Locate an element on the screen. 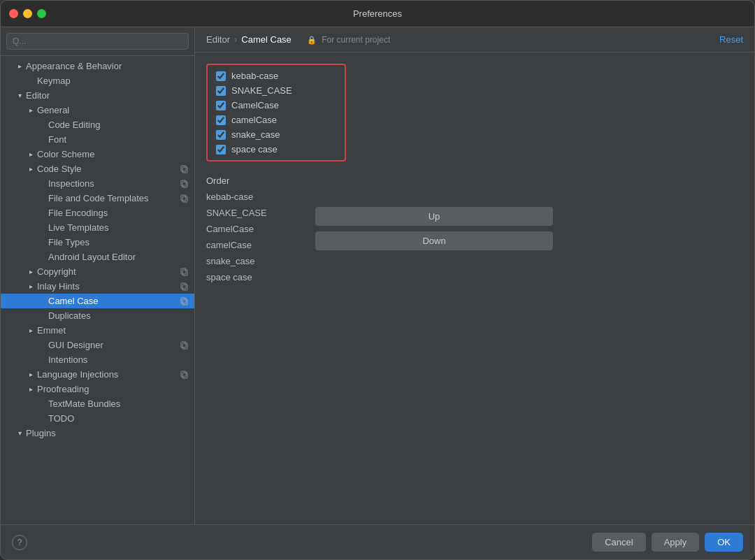 This screenshot has height=560, width=755. up-button: Up is located at coordinates (434, 217).